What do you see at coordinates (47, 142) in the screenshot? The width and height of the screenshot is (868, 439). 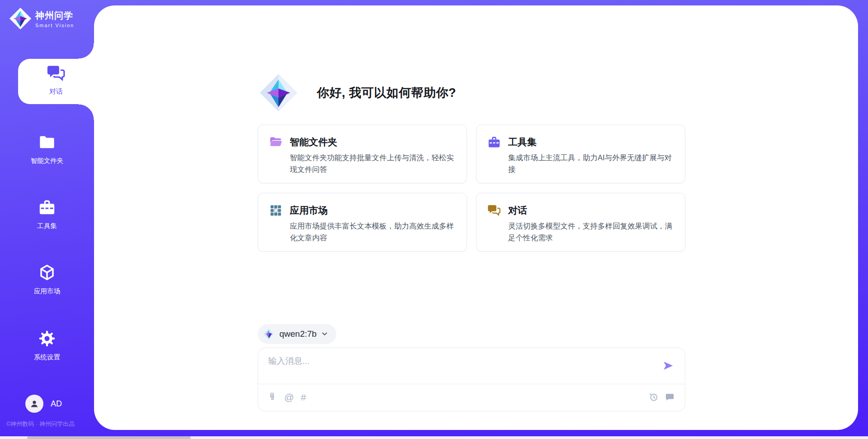 I see `folder-icon` at bounding box center [47, 142].